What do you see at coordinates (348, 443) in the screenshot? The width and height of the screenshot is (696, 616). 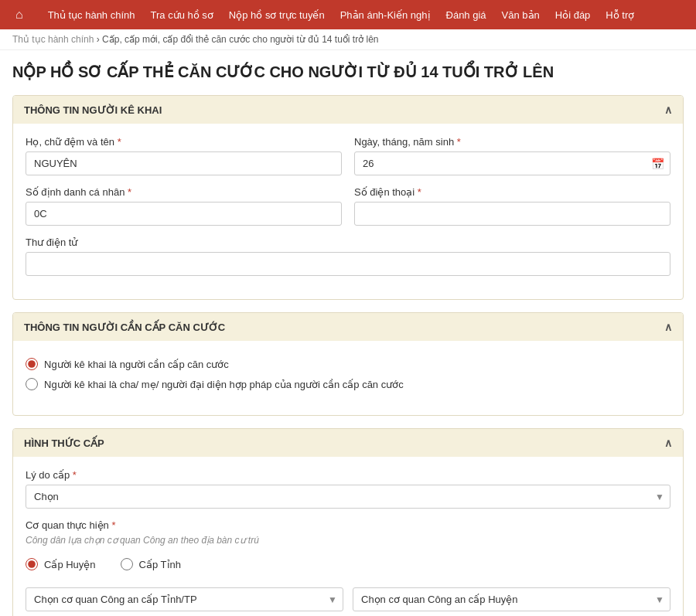 I see `section3-header: HÌNH THỨC CẤP ∧` at bounding box center [348, 443].